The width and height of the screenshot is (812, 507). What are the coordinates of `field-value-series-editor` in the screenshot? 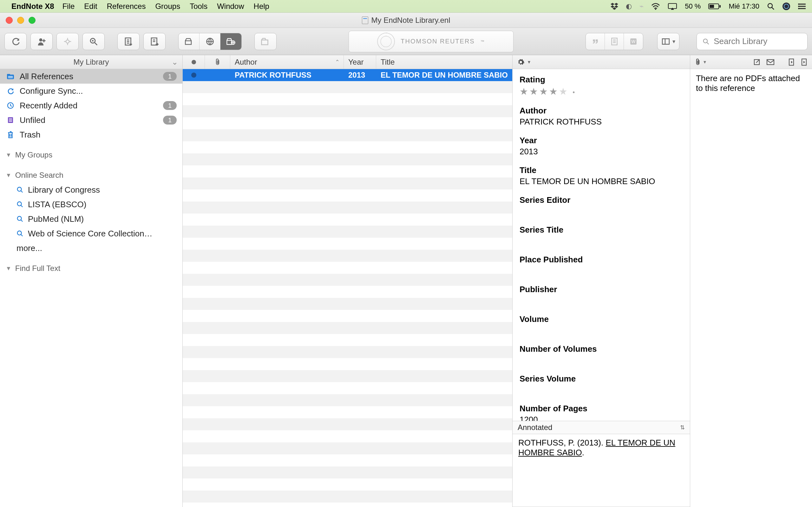 It's located at (601, 211).